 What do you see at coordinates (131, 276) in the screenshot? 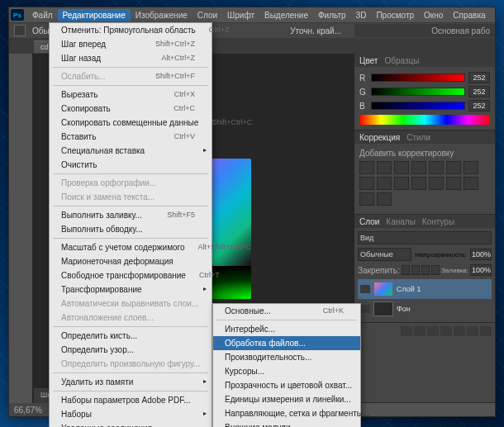
I see `menu-item: Свободное трансформированиеCtrl+T` at bounding box center [131, 276].